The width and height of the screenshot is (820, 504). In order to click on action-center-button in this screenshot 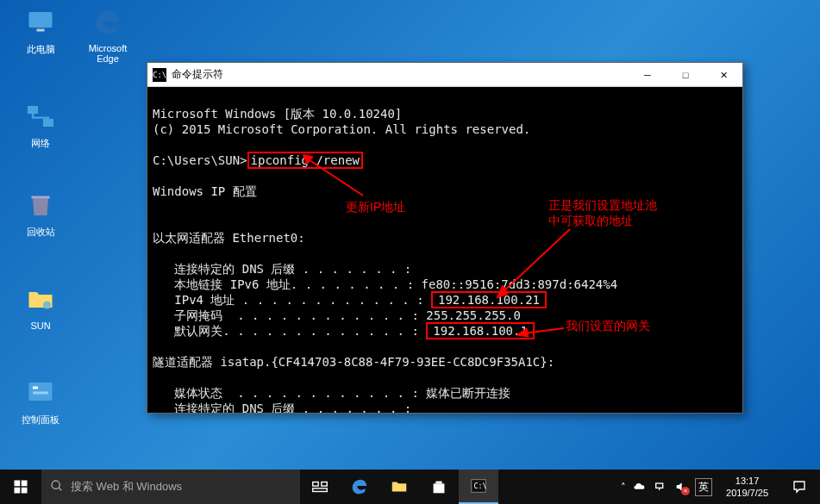, I will do `click(799, 487)`.